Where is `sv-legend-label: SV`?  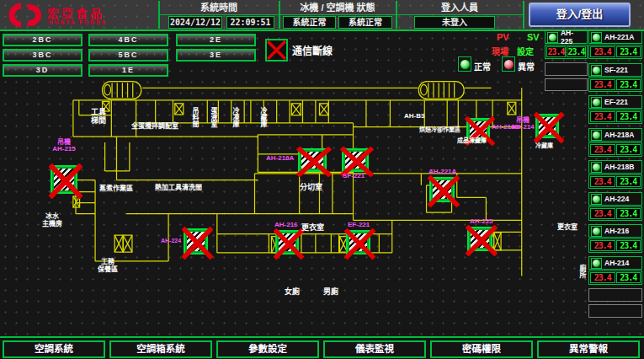 sv-legend-label: SV is located at coordinates (534, 37).